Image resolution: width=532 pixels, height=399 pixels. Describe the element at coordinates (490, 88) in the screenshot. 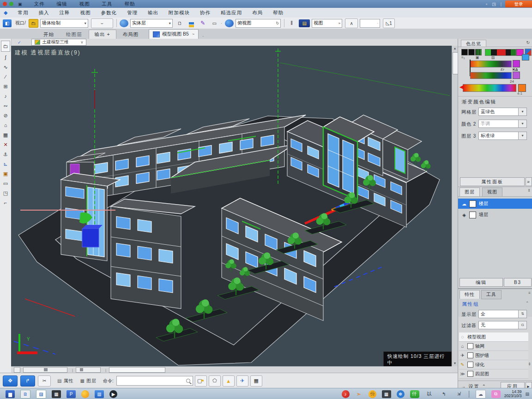

I see `gradient-rainbow-bar` at that location.